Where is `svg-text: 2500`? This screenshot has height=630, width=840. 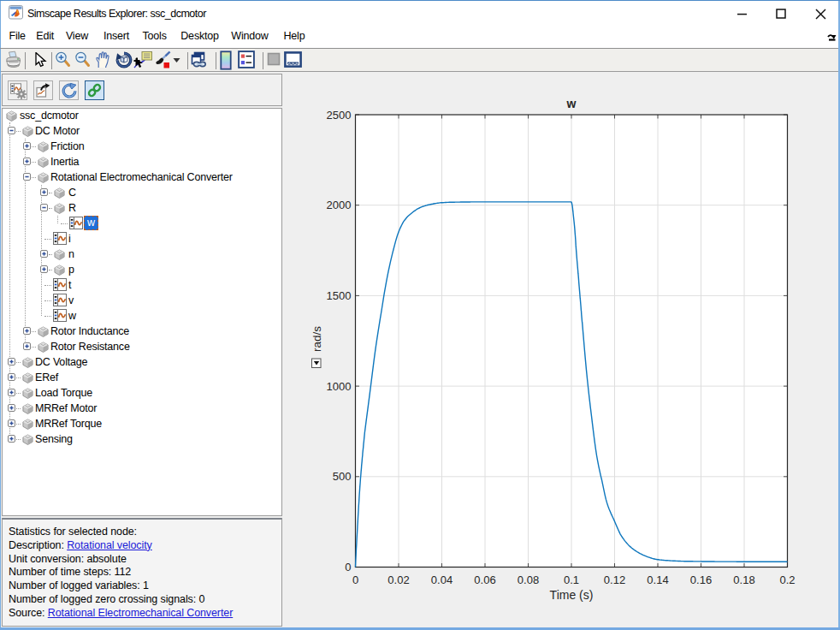 svg-text: 2500 is located at coordinates (339, 115).